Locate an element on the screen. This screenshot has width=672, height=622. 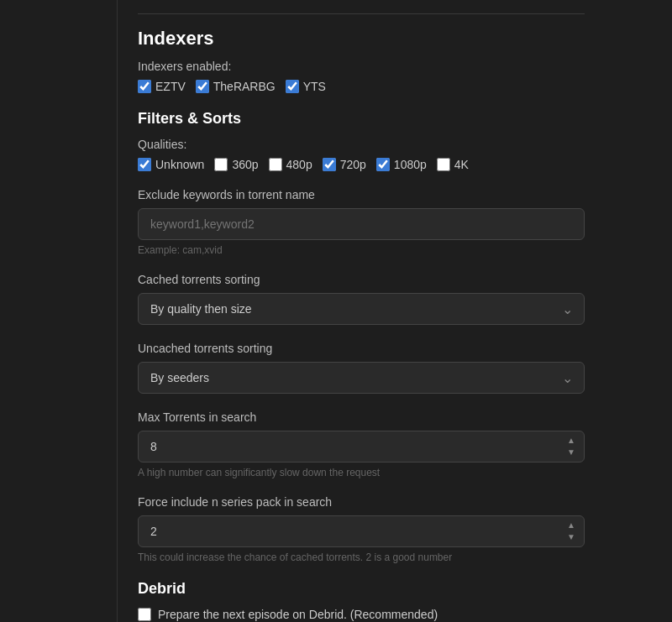
filters-title: Filters & Sorts is located at coordinates (361, 119).